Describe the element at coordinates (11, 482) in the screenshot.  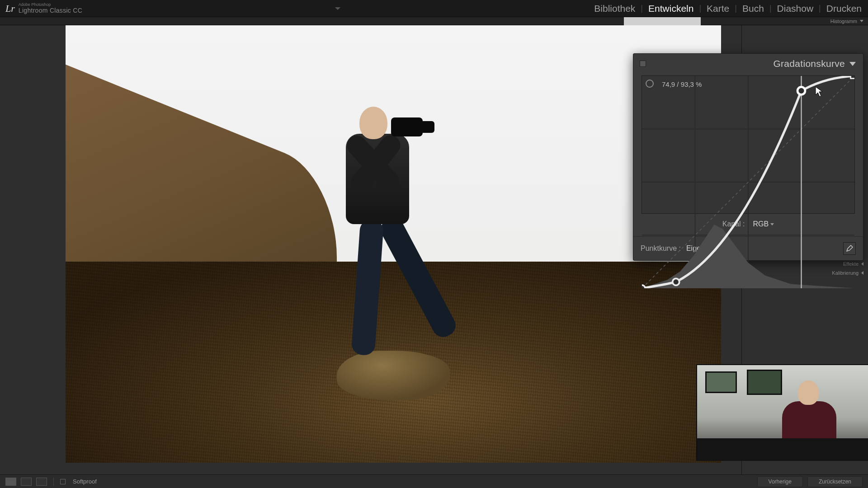
I see `view-loupe-button` at that location.